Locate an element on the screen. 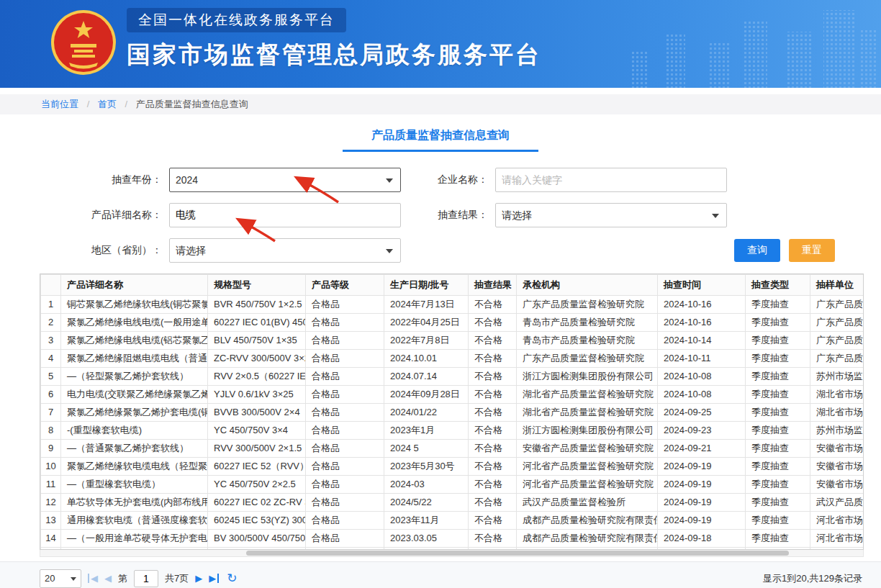  cell-time: 2024-10-16 is located at coordinates (702, 305).